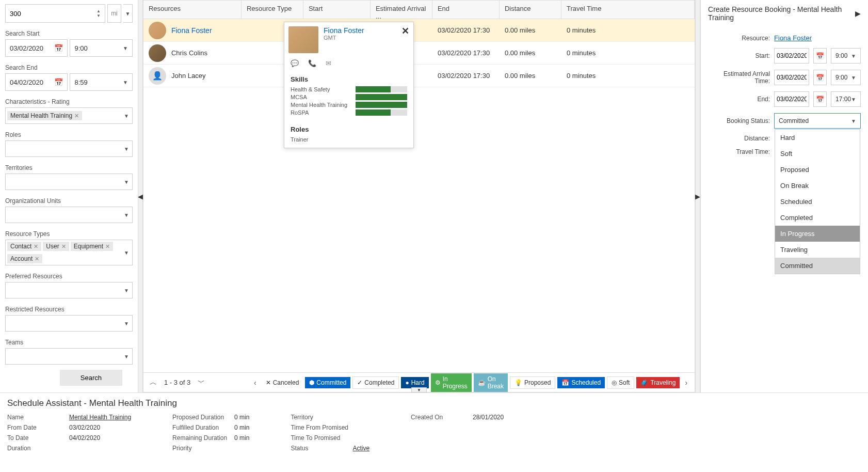  I want to click on org-units-input: ▼, so click(69, 215).